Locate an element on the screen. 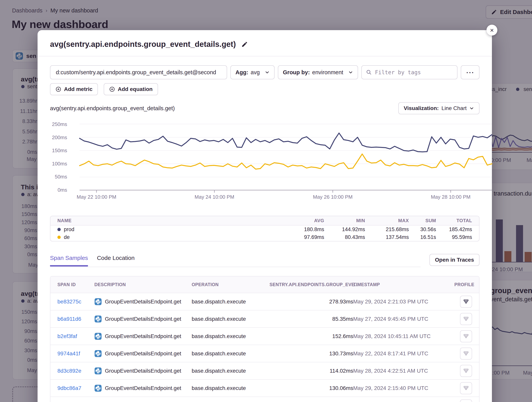  summary-row: de97.69ms80.43ms137.54ms16.51s95.59ms is located at coordinates (265, 237).